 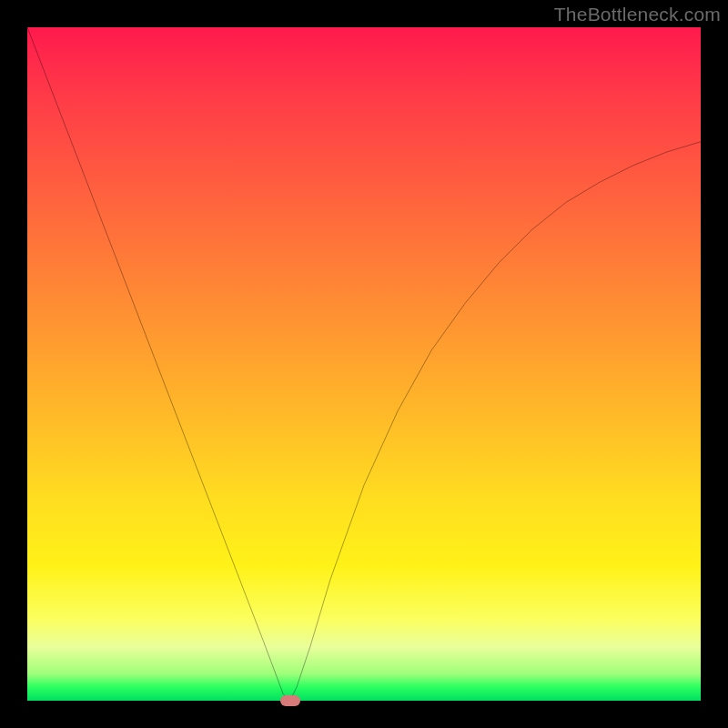 What do you see at coordinates (290, 701) in the screenshot?
I see `optimum-marker` at bounding box center [290, 701].